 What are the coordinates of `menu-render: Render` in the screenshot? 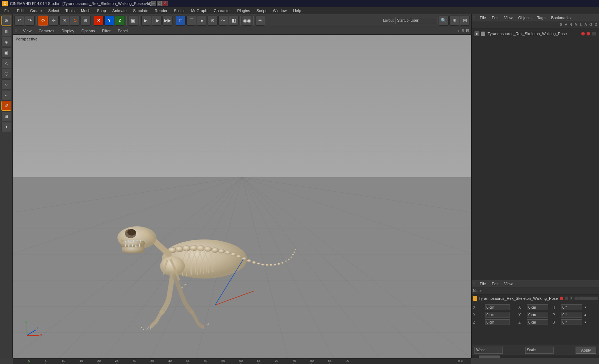 It's located at (161, 11).